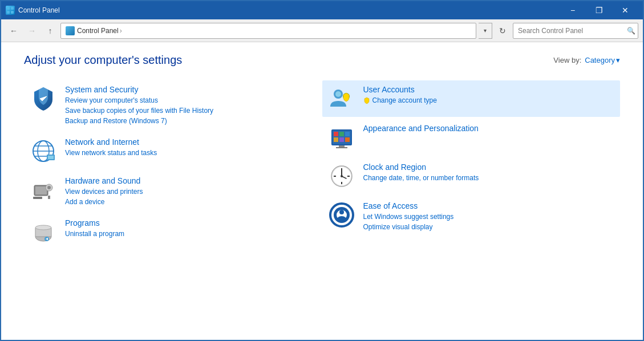  I want to click on page-title: Adjust your computer's settings, so click(103, 60).